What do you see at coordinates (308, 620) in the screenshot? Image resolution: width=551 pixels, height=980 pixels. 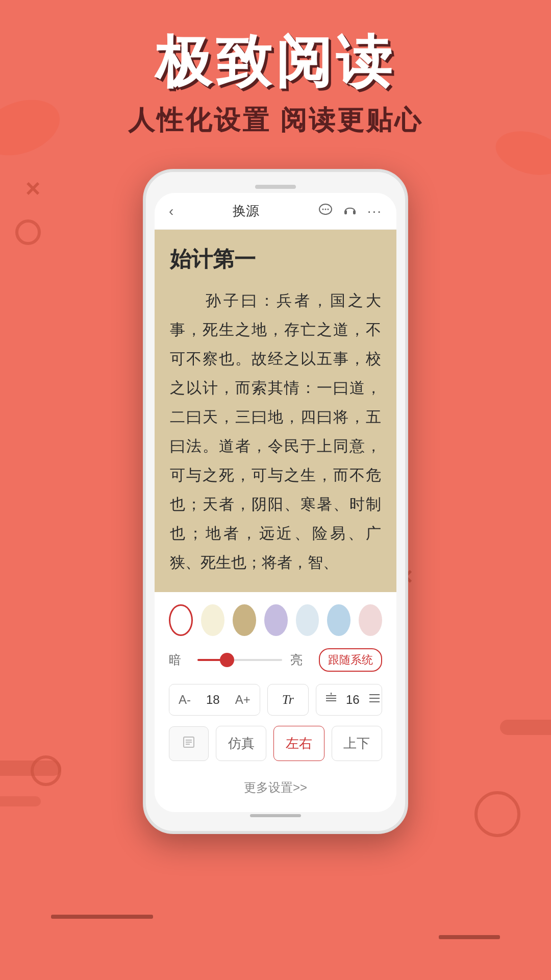 I see `swatch-light-blue` at bounding box center [308, 620].